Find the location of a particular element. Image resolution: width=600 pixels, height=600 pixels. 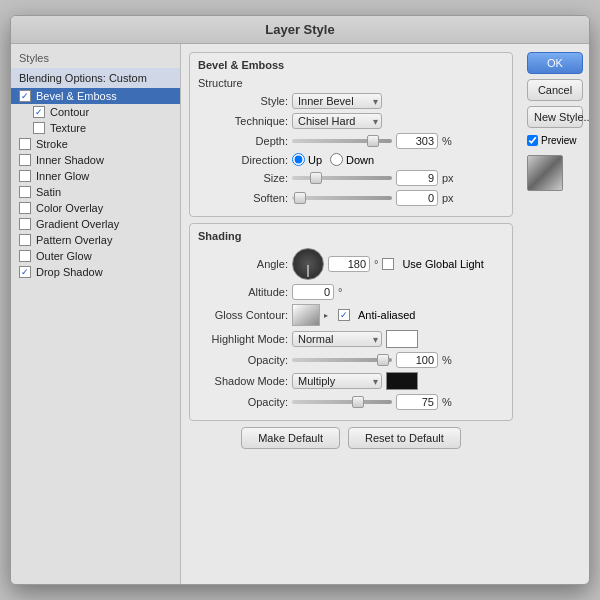

soften-label: Soften: is located at coordinates (243, 198).